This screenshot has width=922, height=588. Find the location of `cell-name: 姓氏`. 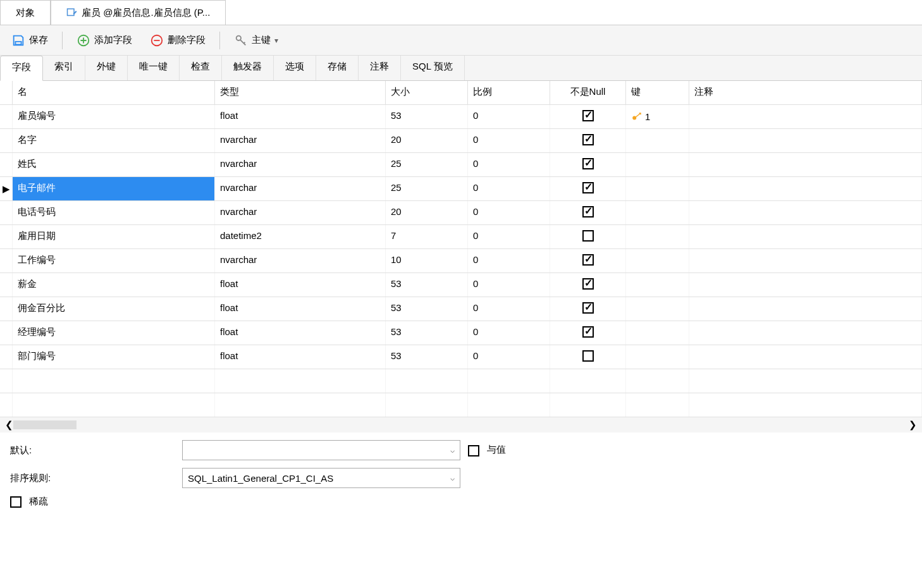

cell-name: 姓氏 is located at coordinates (114, 164).